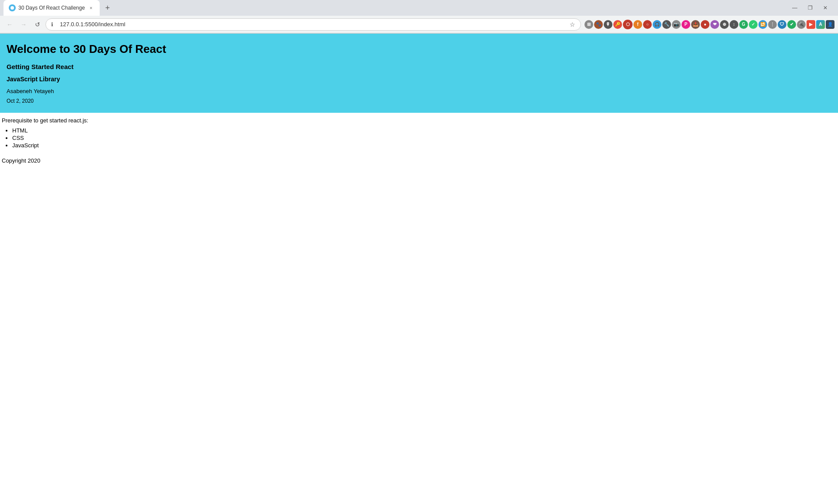 The height and width of the screenshot is (504, 838). Describe the element at coordinates (705, 24) in the screenshot. I see `ext-icon-13: ●` at that location.